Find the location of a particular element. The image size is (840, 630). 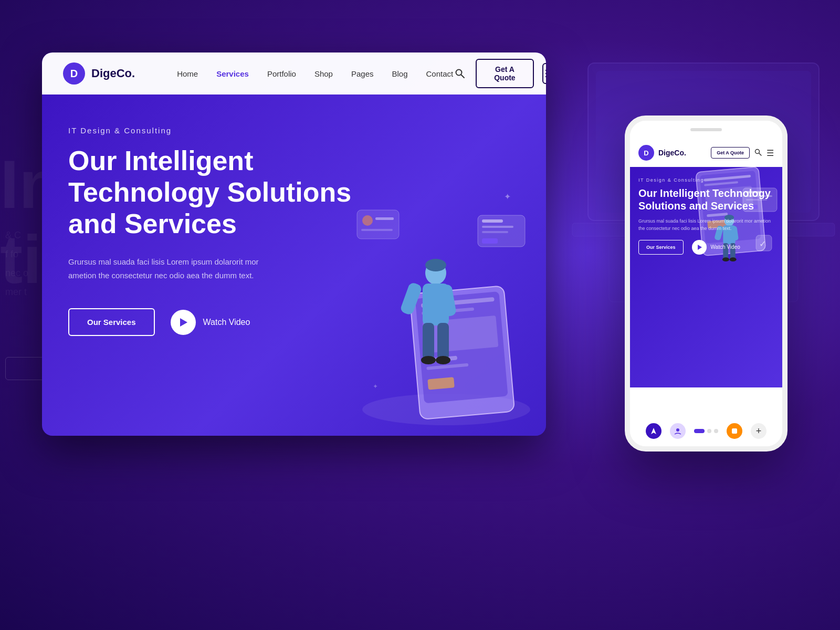

phone-hero-subtitle: IT Design & Consulting is located at coordinates (706, 180).